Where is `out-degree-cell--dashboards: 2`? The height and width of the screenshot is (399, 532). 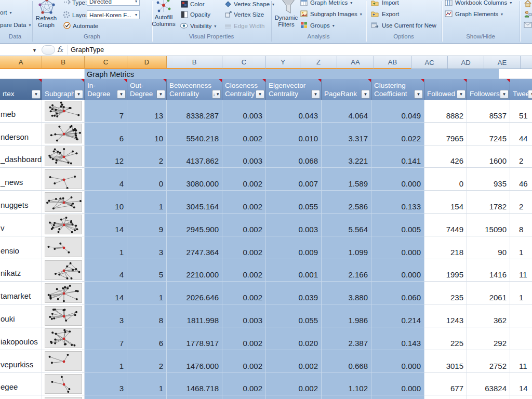 out-degree-cell--dashboards: 2 is located at coordinates (147, 157).